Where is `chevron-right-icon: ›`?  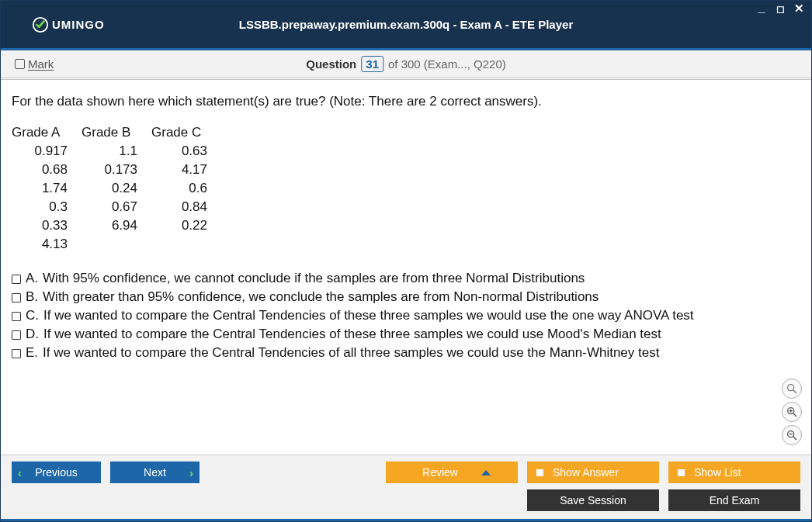
chevron-right-icon: › is located at coordinates (191, 473).